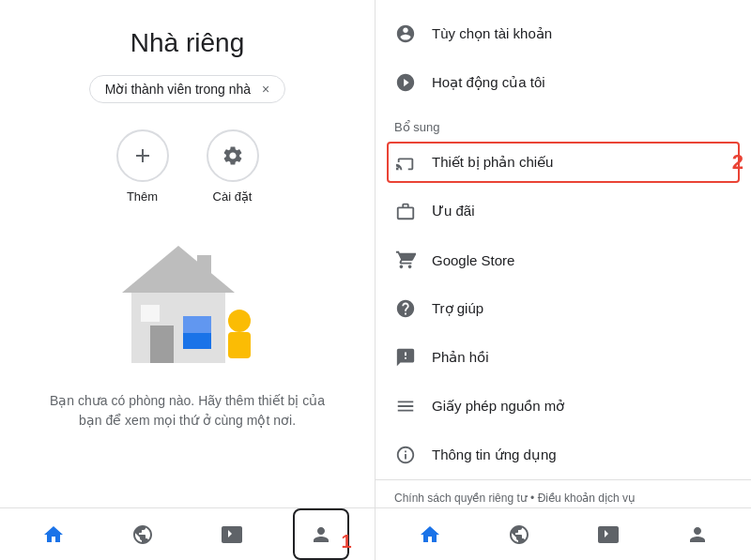  What do you see at coordinates (460, 357) in the screenshot?
I see `menu-label-phan-hoi: Phản hồi` at bounding box center [460, 357].